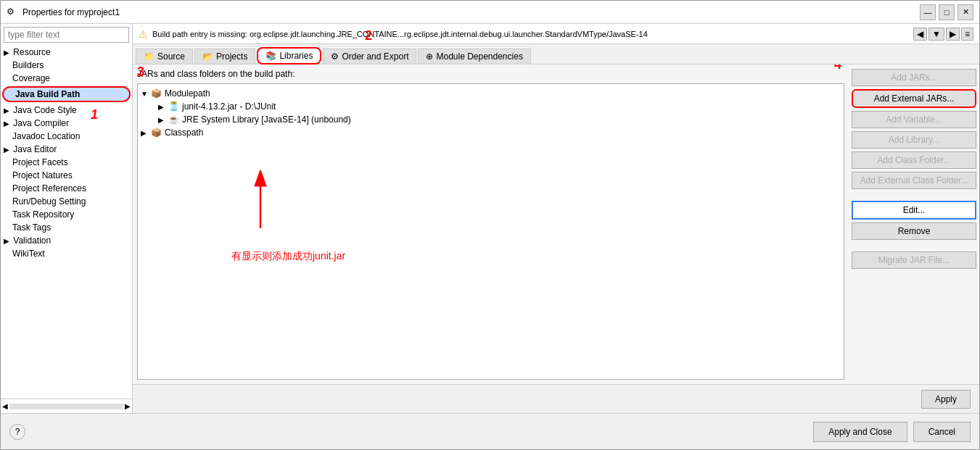  What do you see at coordinates (965, 12) in the screenshot?
I see `close-button: ✕` at bounding box center [965, 12].